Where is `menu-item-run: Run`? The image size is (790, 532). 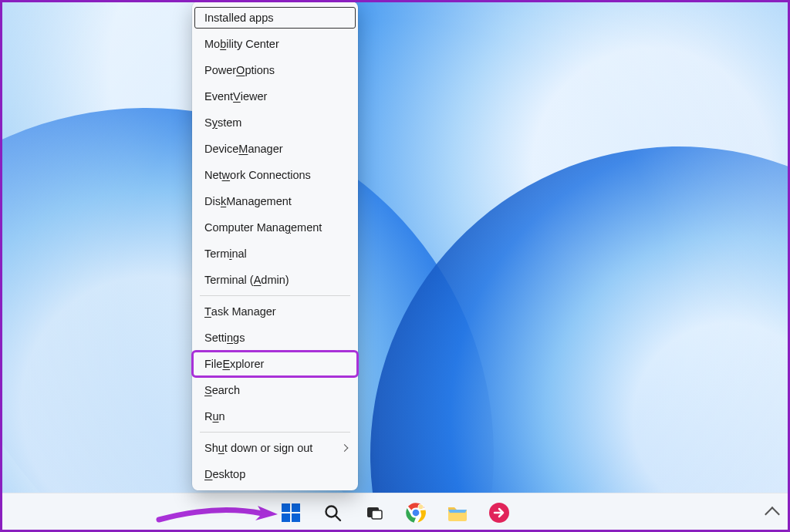
menu-item-run: Run is located at coordinates (275, 416).